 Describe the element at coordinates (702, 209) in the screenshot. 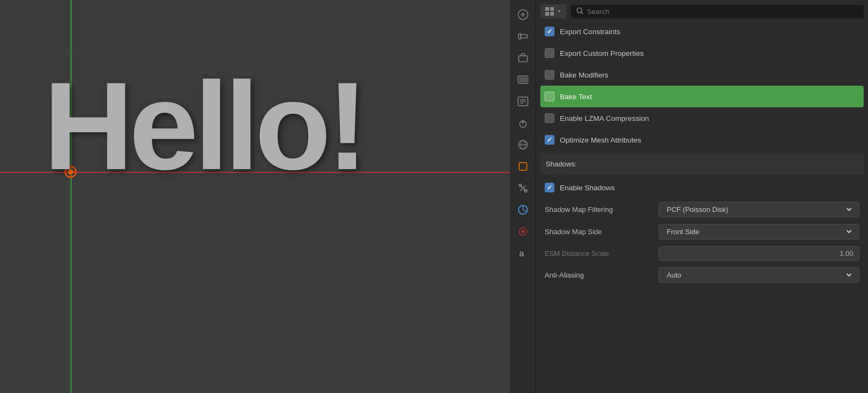

I see `shadow-map-filtering-row: Shadow Map Filtering PCF (Poisson Disk) …` at that location.